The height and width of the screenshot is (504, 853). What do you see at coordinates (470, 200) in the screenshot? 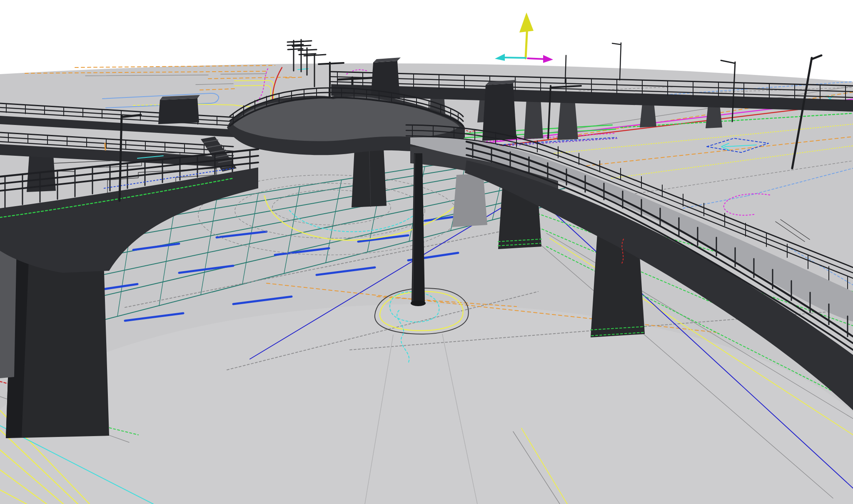
I see `ramp-pier-light` at bounding box center [470, 200].